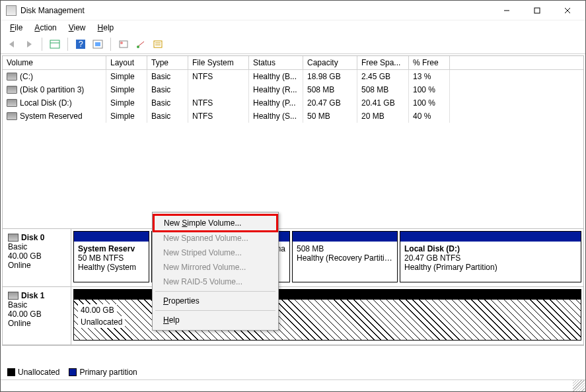 This screenshot has width=586, height=392. Describe the element at coordinates (124, 44) in the screenshot. I see `refresh-button` at that location.